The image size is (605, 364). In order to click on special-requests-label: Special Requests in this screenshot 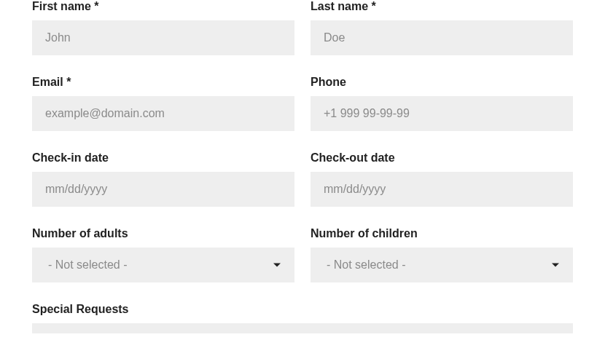, I will do `click(302, 309)`.